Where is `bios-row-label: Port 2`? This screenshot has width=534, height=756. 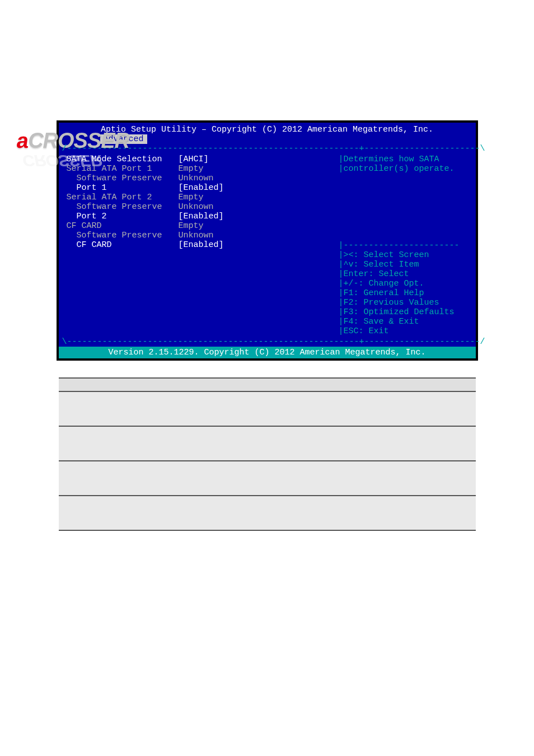 bios-row-label: Port 2 is located at coordinates (123, 216).